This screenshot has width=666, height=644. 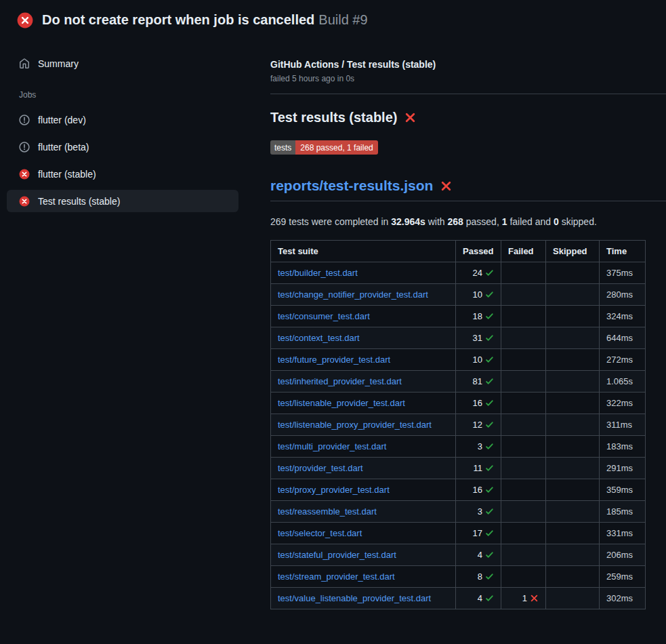 What do you see at coordinates (468, 79) in the screenshot?
I see `status-line: failed 5 hours ago in 0s` at bounding box center [468, 79].